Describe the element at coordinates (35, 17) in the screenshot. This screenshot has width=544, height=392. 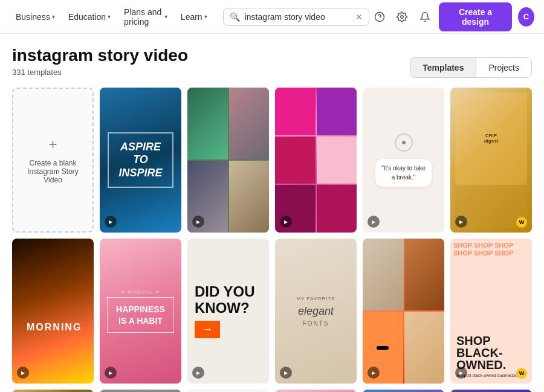
I see `nav-item-business: Business ▾` at that location.